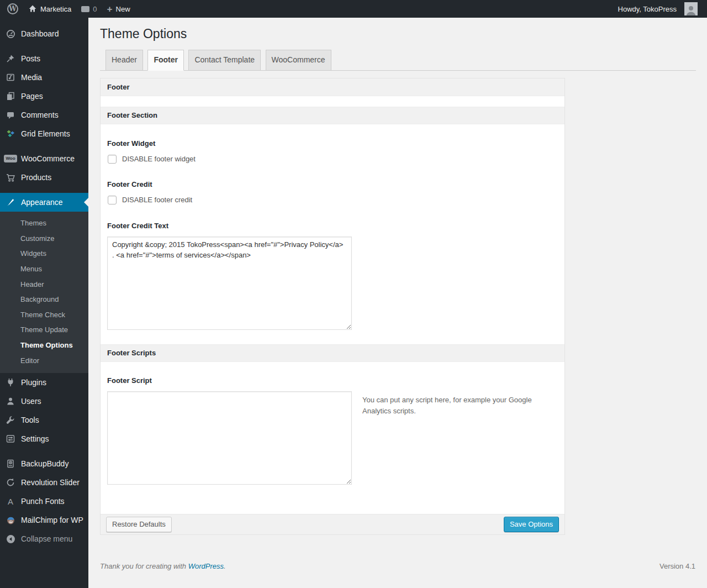 Image resolution: width=707 pixels, height=588 pixels. I want to click on sidebar-item-label: Comments, so click(40, 115).